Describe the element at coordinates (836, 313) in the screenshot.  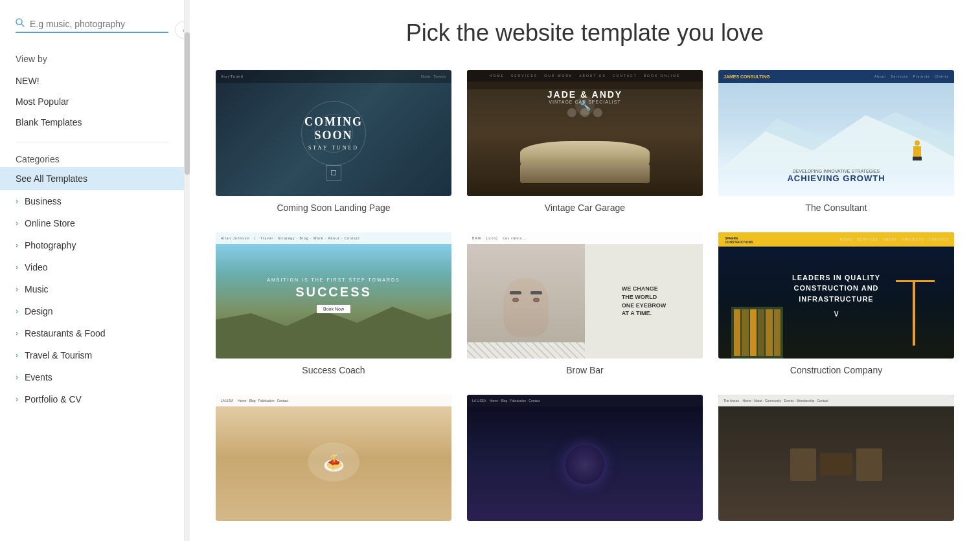
I see `chevron-down-icon: ∨` at that location.